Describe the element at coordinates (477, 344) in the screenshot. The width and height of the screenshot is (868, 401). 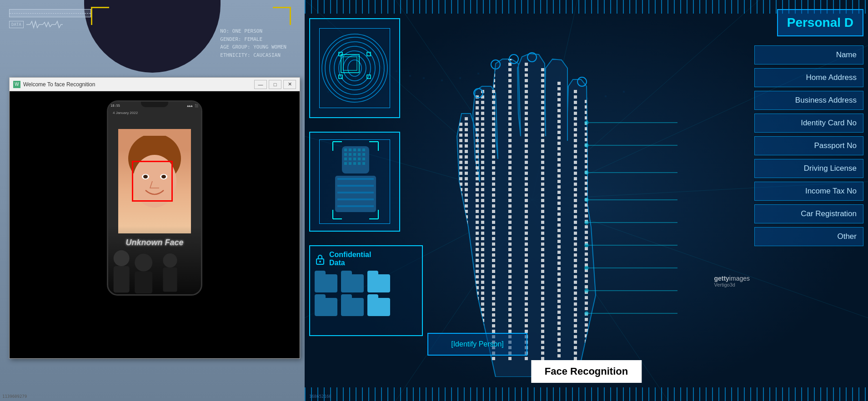
I see `identify-person-button: [Identify Person]` at that location.